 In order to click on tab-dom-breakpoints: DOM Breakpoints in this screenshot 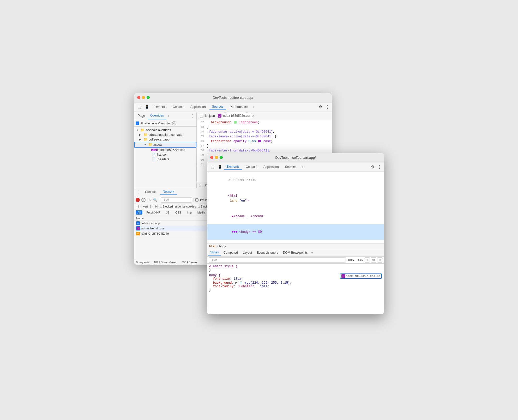, I will do `click(295, 253)`.